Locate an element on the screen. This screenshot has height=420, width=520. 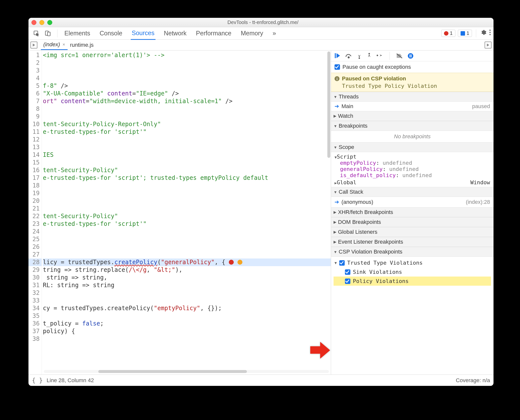
close-icon: × is located at coordinates (64, 45).